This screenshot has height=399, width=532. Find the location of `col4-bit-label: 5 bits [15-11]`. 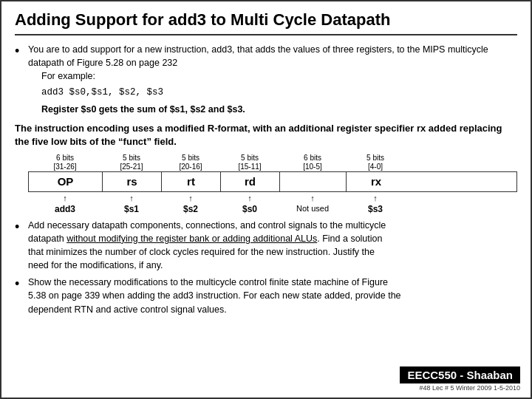

col4-bit-label: 5 bits [15-11] is located at coordinates (250, 163).